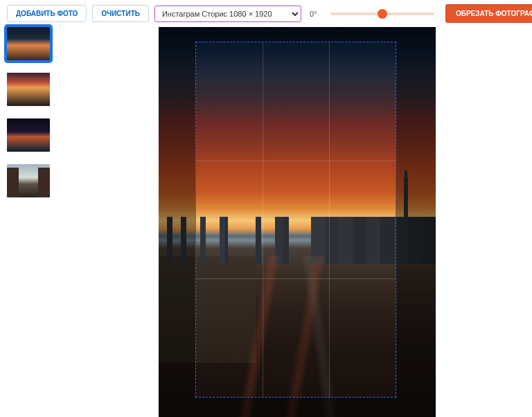 The image size is (532, 417). I want to click on clear-button: ОЧИСТИТЬ, so click(121, 14).